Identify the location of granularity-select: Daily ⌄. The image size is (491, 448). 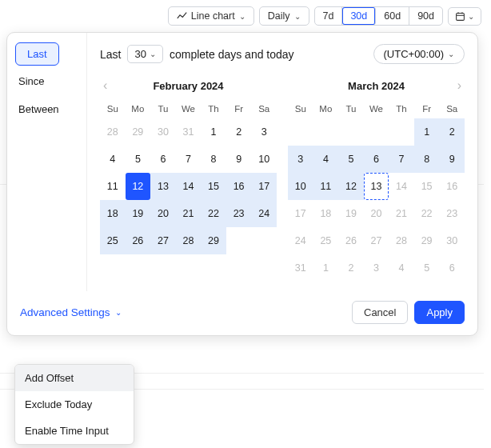
(285, 16).